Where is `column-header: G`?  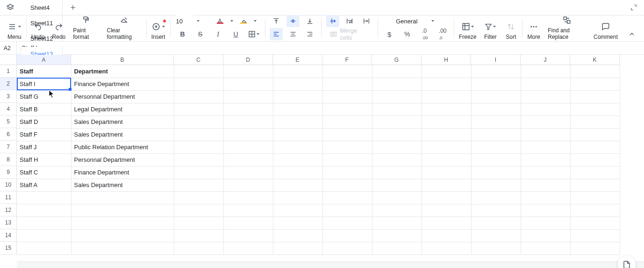
column-header: G is located at coordinates (397, 60).